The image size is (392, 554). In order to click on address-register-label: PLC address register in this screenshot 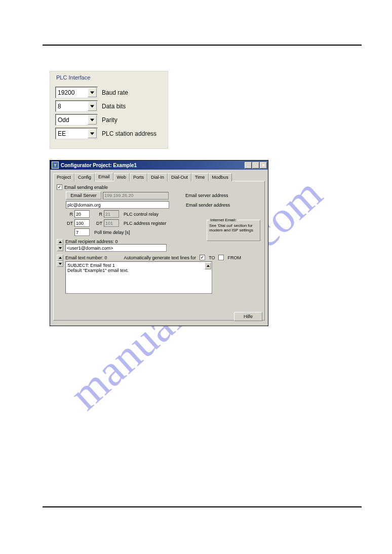, I will do `click(145, 223)`.